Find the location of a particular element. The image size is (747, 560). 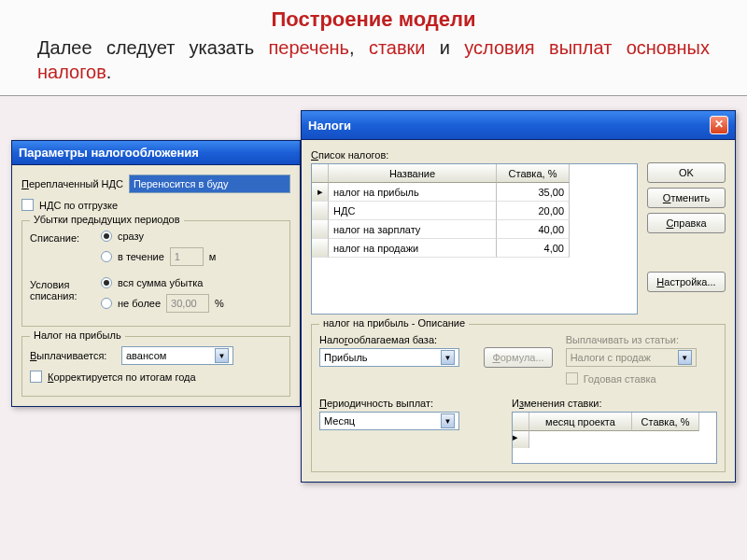

table-row: налог на продажи 4,00 is located at coordinates (474, 248).